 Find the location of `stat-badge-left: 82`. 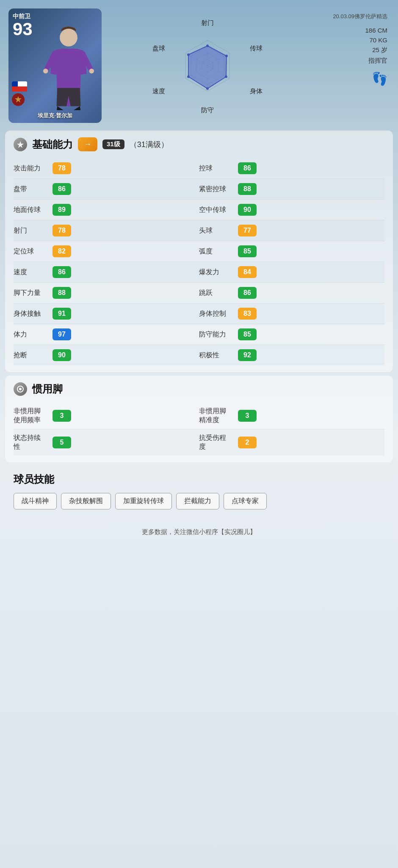

stat-badge-left: 82 is located at coordinates (62, 251).